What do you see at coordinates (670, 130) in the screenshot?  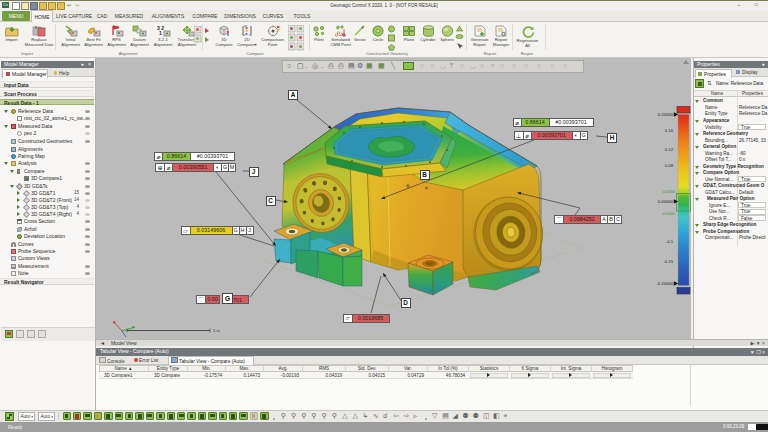 I see `svg-text: 0.16` at bounding box center [670, 130].